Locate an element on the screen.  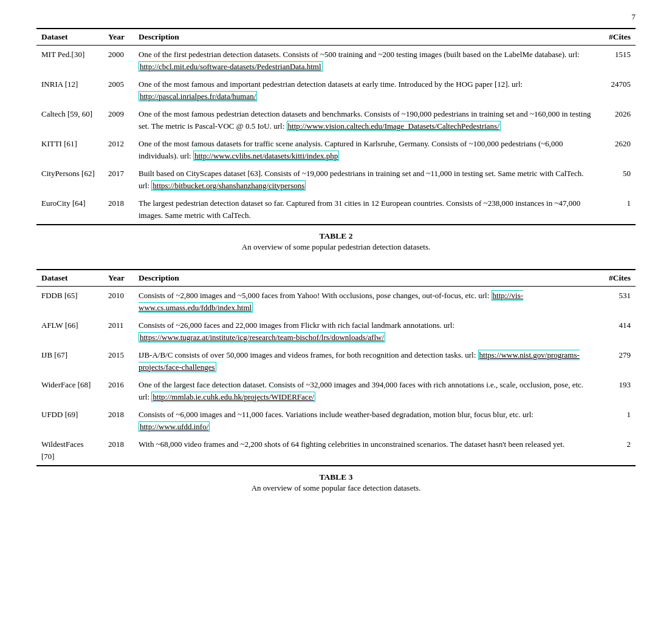
table-row: CityPersons [62]2017Built based on CityS… is located at coordinates (336, 180).